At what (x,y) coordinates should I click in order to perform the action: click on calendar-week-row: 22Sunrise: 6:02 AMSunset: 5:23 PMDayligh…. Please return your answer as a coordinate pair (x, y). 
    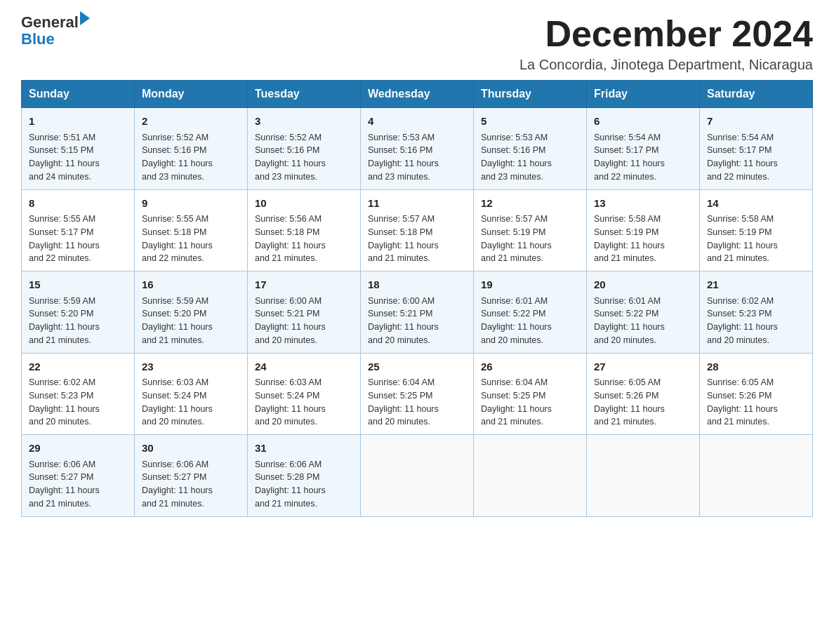
    Looking at the image, I should click on (417, 394).